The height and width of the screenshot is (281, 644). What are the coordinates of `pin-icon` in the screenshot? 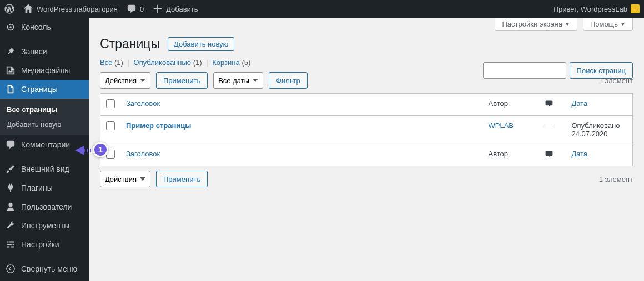 It's located at (11, 52).